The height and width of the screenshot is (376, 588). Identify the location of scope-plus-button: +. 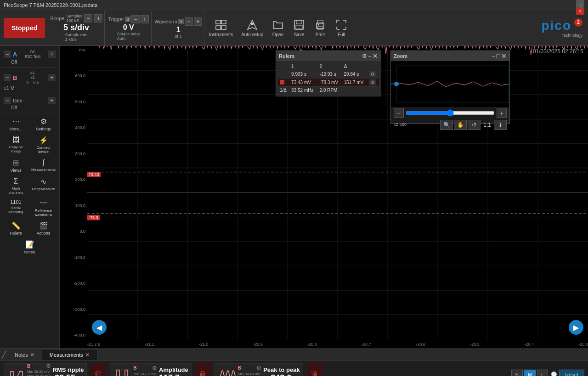
(98, 18).